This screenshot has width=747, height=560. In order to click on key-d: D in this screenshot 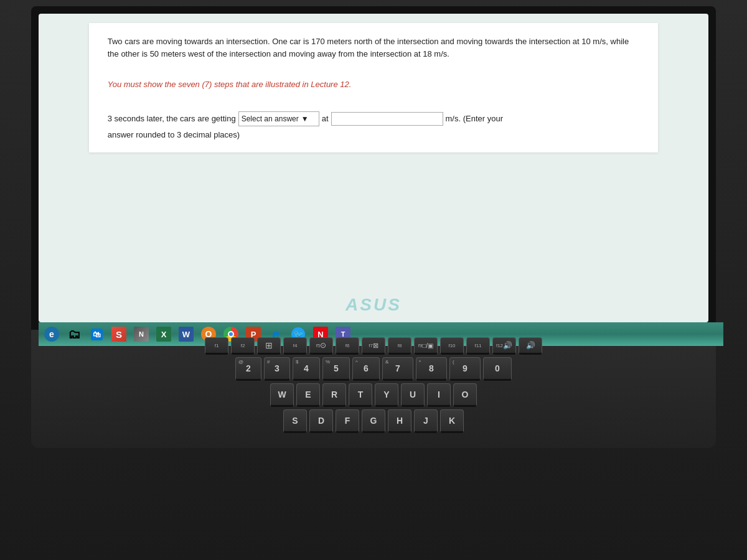, I will do `click(321, 421)`.